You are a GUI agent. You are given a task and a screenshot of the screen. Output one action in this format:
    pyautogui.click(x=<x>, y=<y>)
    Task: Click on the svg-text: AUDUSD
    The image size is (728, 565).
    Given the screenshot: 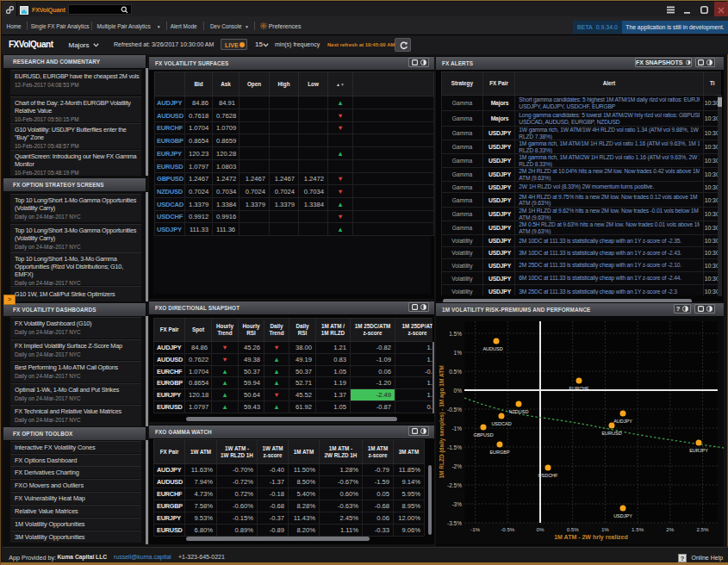 What is the action you would take?
    pyautogui.click(x=493, y=349)
    